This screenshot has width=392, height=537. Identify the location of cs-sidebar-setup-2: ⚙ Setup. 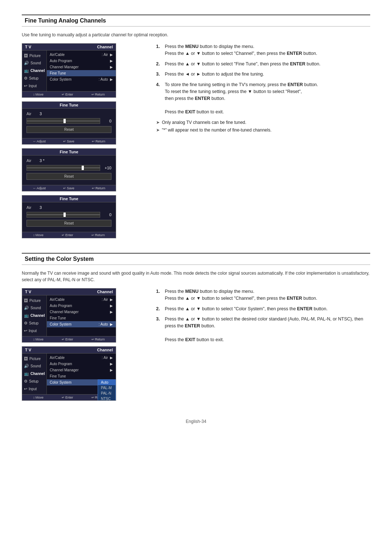
(34, 381).